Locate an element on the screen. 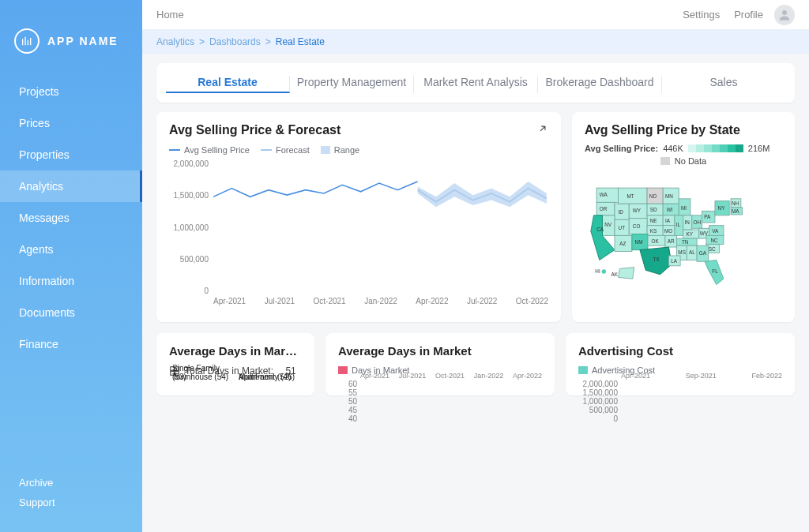 This screenshot has width=809, height=532. card-days: Average Days in Market Days in Market 60… is located at coordinates (440, 365).